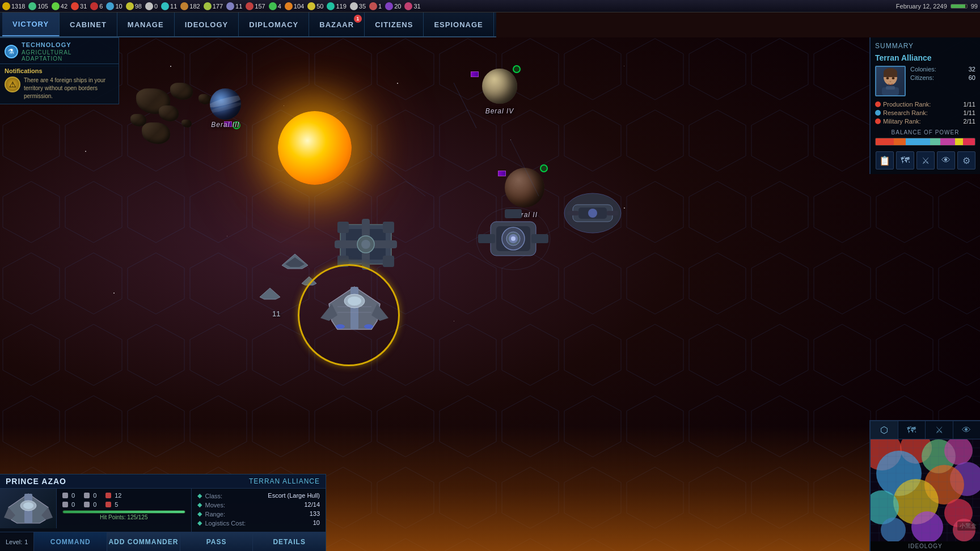  Describe the element at coordinates (967, 430) in the screenshot. I see `minimap-tab-spy: 👁` at that location.